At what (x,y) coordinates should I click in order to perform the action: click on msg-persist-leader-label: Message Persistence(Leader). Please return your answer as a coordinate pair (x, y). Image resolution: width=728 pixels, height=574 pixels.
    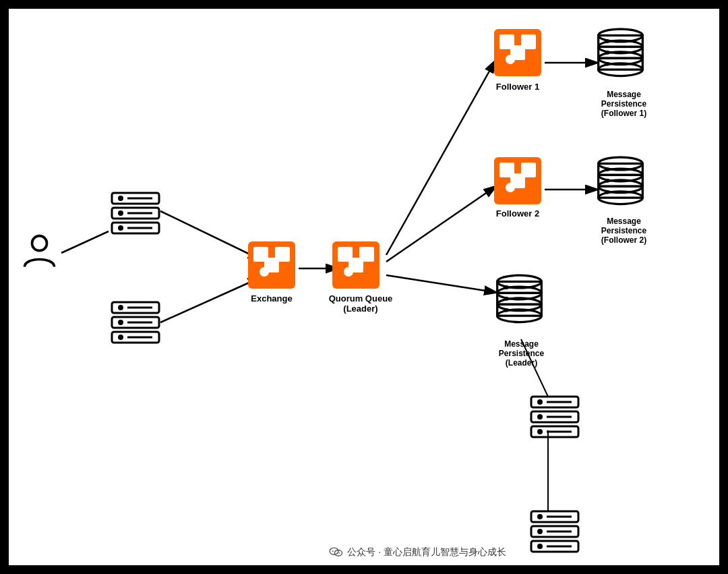
    Looking at the image, I should click on (522, 353).